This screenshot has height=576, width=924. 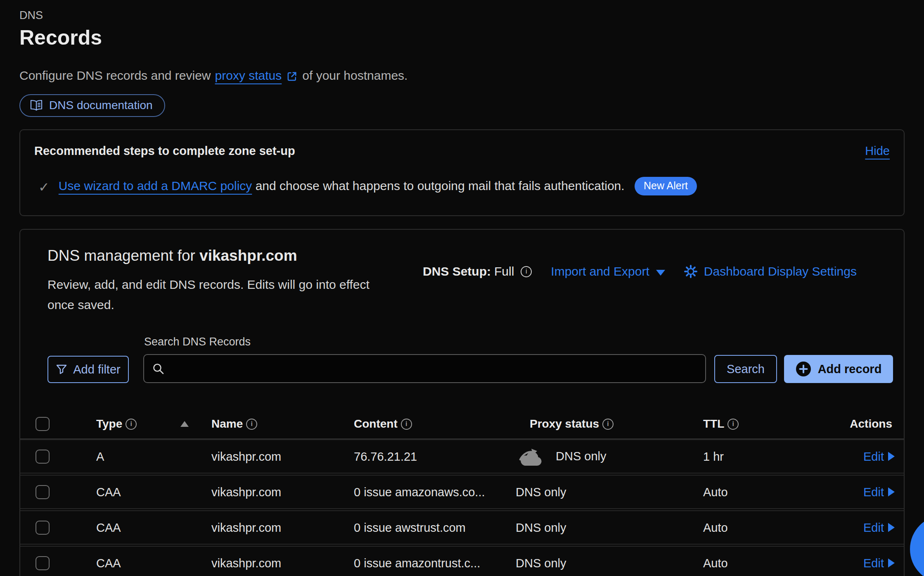 I want to click on setup-step-text: and choose what happens to outgoing mail…, so click(x=440, y=186).